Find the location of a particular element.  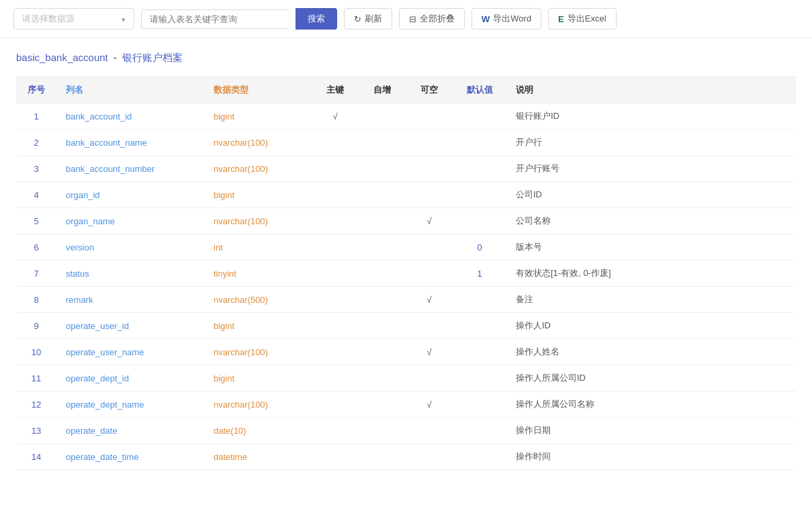

collapse-label: 全部折叠 is located at coordinates (437, 19).